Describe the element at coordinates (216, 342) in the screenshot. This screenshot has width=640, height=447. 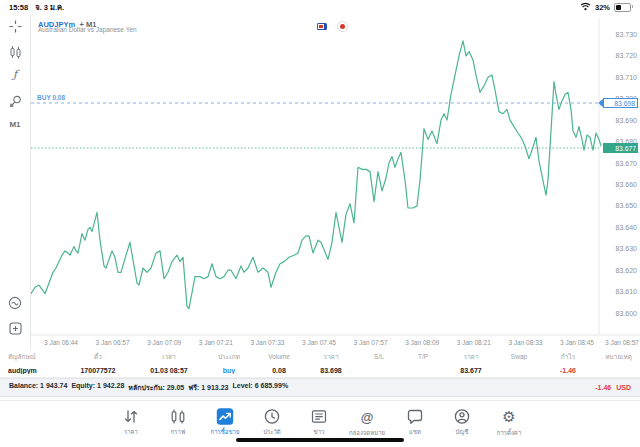
I see `x-axis-tick: 3 Jan 07:21` at that location.